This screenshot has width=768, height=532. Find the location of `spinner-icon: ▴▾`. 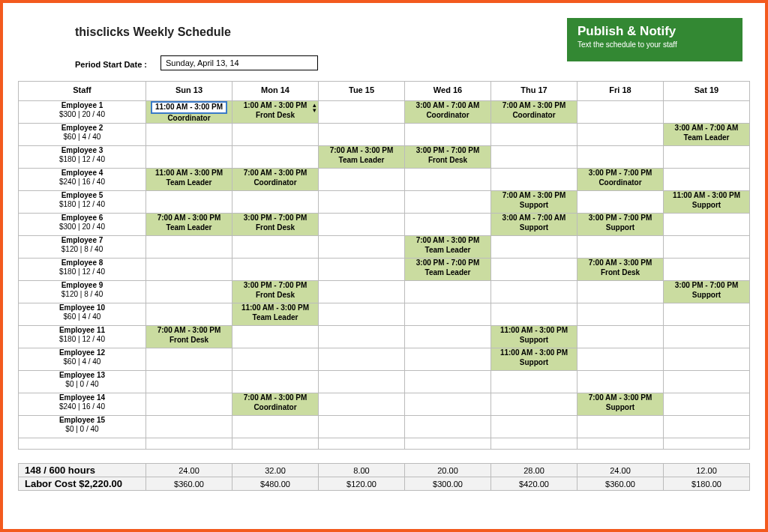

spinner-icon: ▴▾ is located at coordinates (315, 108).